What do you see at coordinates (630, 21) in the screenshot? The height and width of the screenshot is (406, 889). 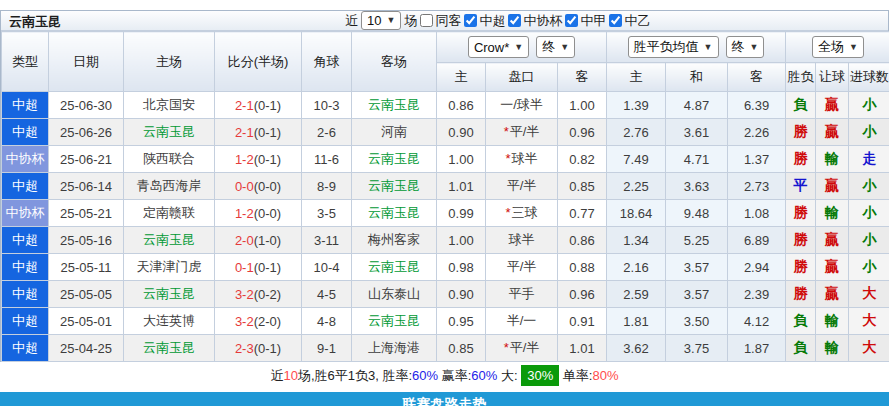 I see `league-filter-l2: 中乙` at bounding box center [630, 21].